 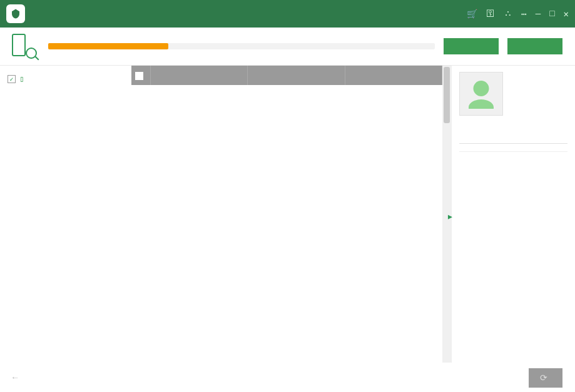 What do you see at coordinates (472, 14) in the screenshot?
I see `cart-icon: 🛒` at bounding box center [472, 14].